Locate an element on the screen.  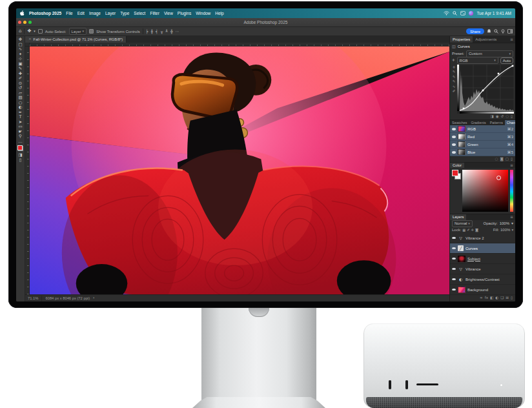
crop-tool-icon: ⊹ is located at coordinates (21, 59).